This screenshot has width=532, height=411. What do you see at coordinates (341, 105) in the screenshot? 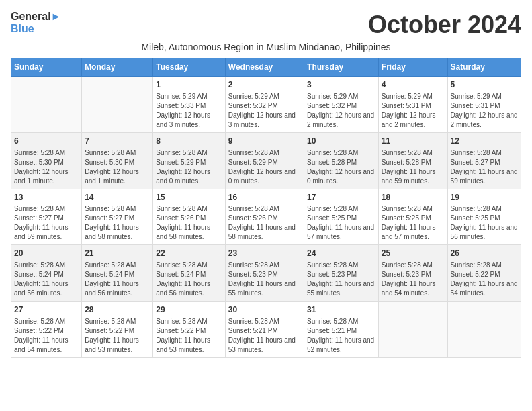
I see `table-row: 3Sunrise: 5:29 AM Sunset: 5:32 PM Daylig…` at bounding box center [341, 105].